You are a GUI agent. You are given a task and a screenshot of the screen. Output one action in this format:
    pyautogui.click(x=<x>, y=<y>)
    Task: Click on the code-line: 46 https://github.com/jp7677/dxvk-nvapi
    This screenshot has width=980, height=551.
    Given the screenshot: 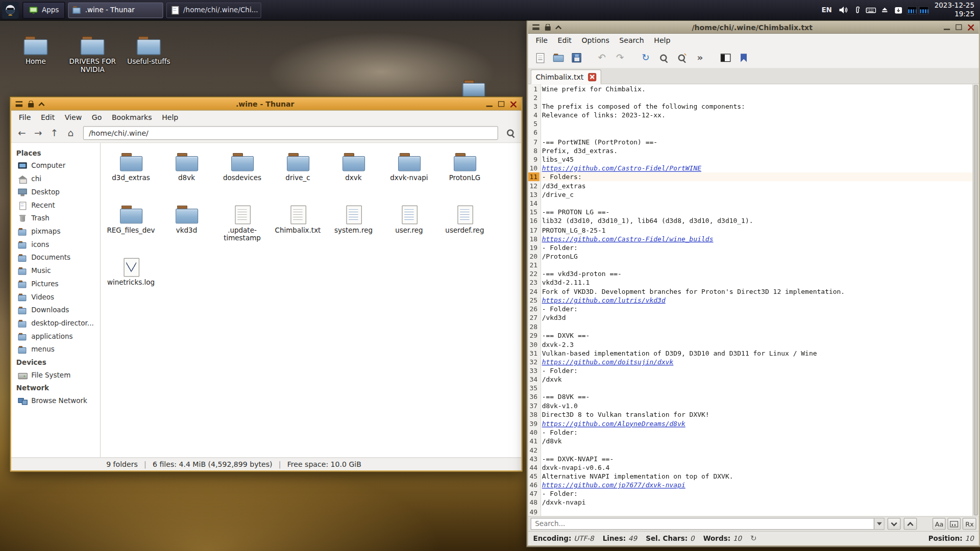 What is the action you would take?
    pyautogui.click(x=753, y=485)
    